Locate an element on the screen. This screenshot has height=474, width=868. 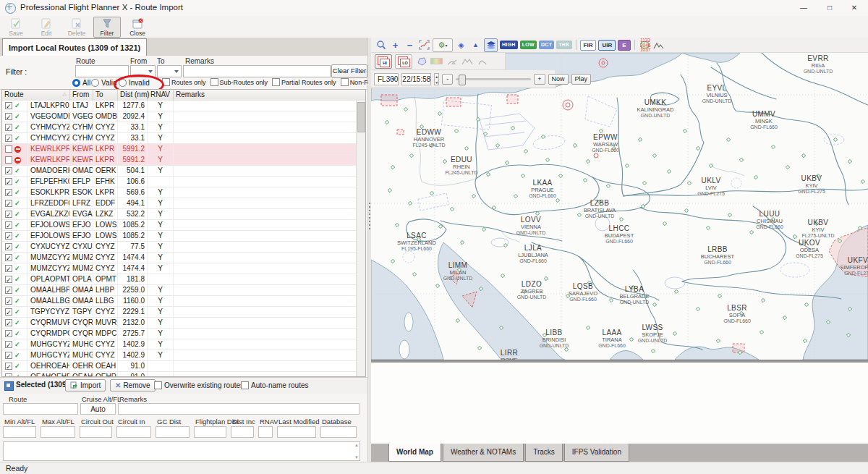
zoom-to-route-icon is located at coordinates (424, 45).